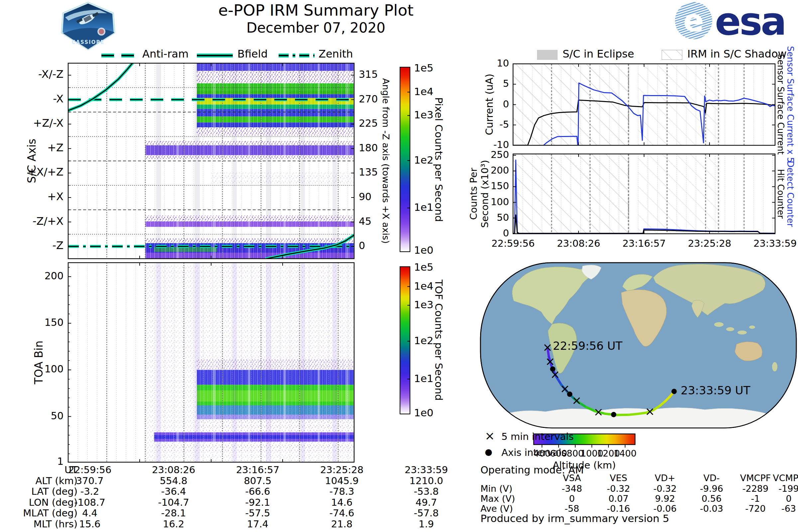 This screenshot has width=798, height=532. Describe the element at coordinates (485, 194) in the screenshot. I see `counts-ylabel-line2: Second (x10³)` at that location.